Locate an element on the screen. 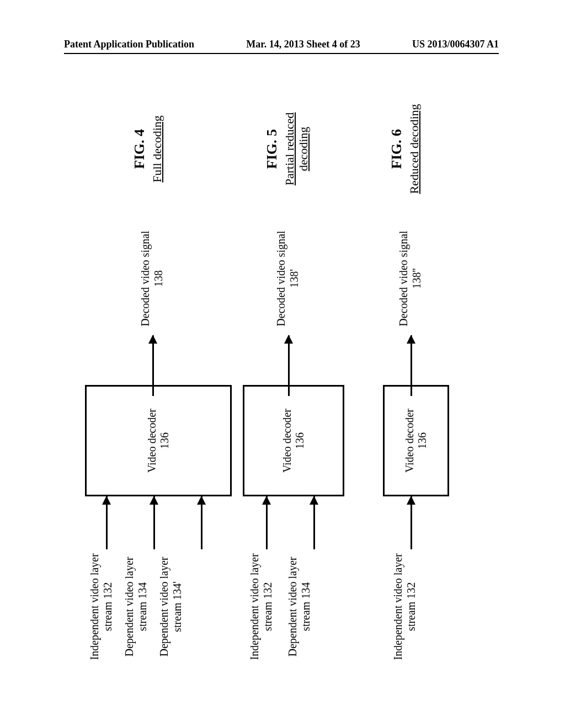 The height and width of the screenshot is (728, 565). fig5-decoder-ref: 136 is located at coordinates (300, 441).